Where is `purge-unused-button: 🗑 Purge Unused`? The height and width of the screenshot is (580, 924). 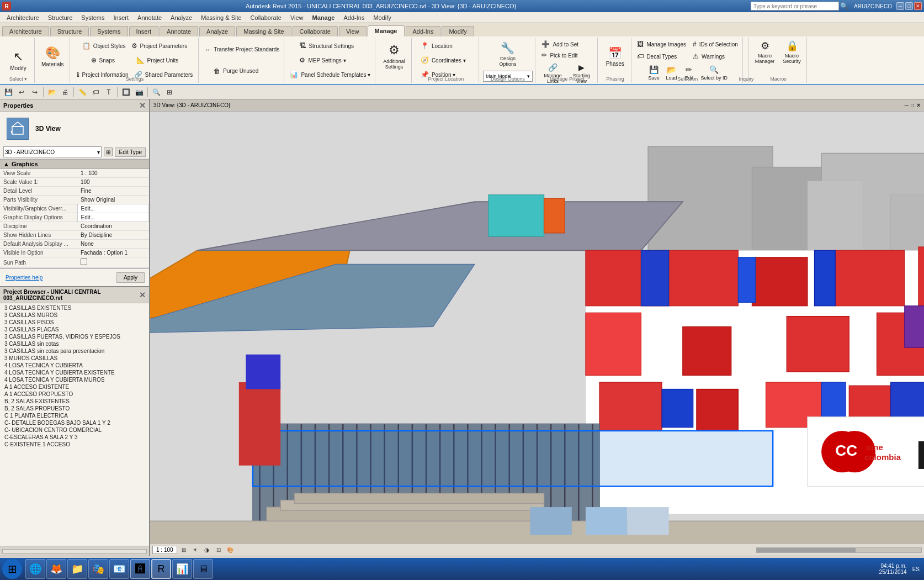 purge-unused-button: 🗑 Purge Unused is located at coordinates (242, 71).